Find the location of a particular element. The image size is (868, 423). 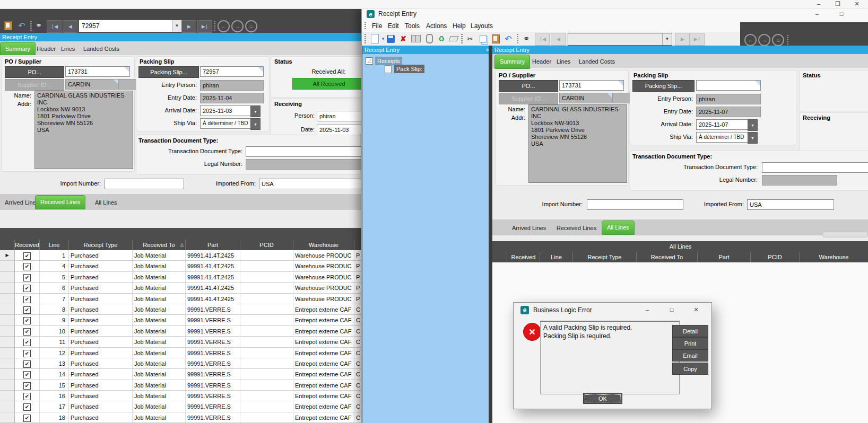

row-selector: ▶ is located at coordinates (7, 255).